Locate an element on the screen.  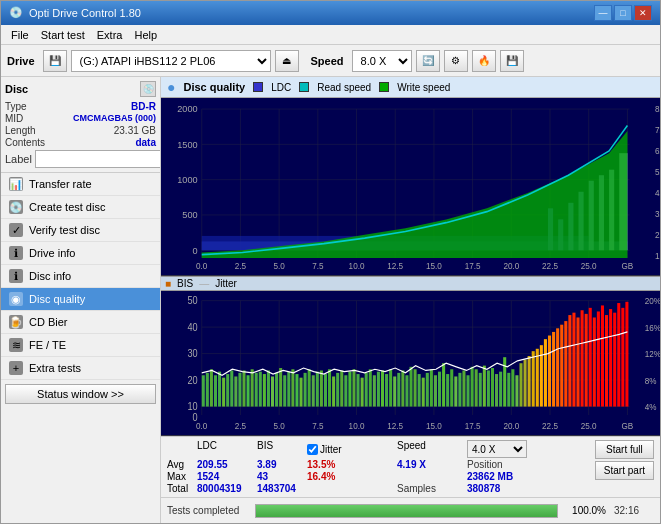
svg-text: GB is located at coordinates (628, 266).